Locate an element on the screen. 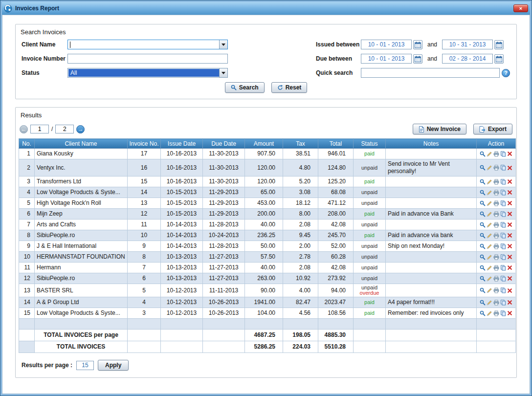  total-pages-input is located at coordinates (65, 129).